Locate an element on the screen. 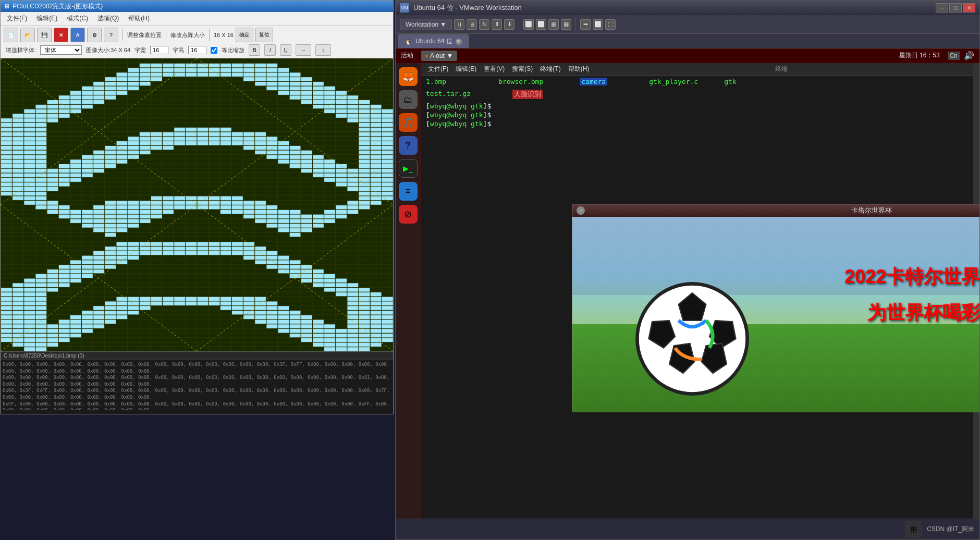 This screenshot has height=540, width=980. pctolcd-menubar: 文件(F) 编辑(E) 模式(C) 选项(Q) 帮助(H) is located at coordinates (197, 19).